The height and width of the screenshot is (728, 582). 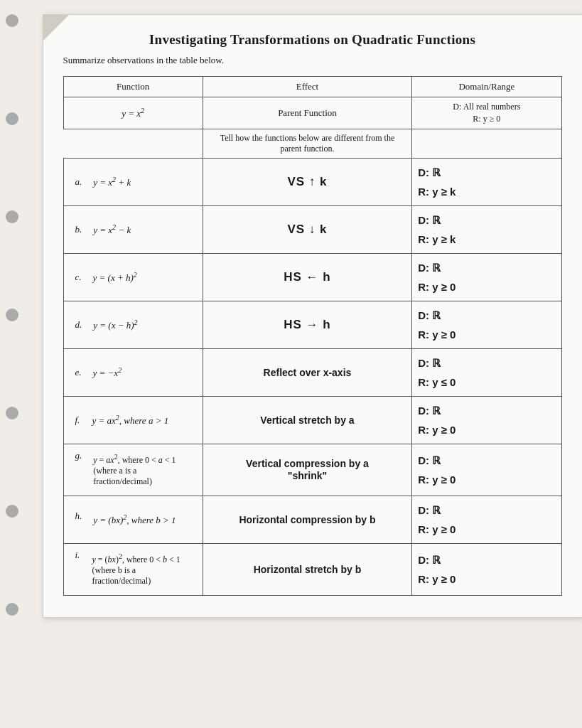 I want to click on row-g: g. y = ax2, where 0 < a < 1 (where a is …, so click(x=313, y=471).